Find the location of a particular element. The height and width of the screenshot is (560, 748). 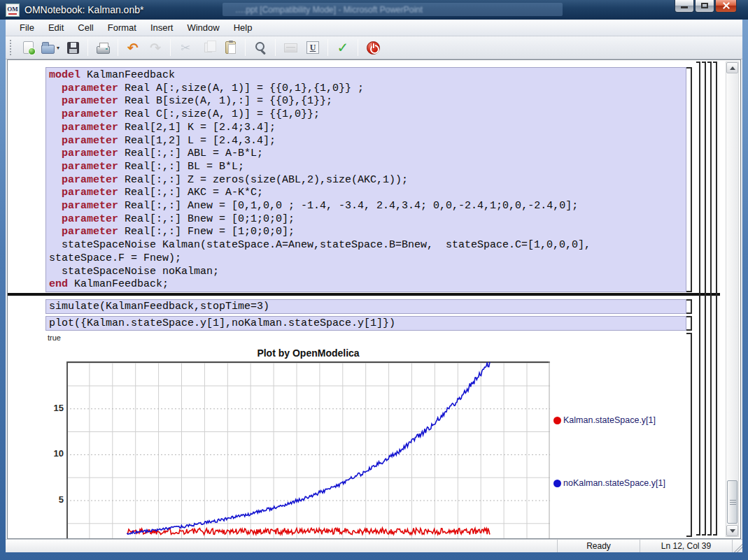

maximize-icon is located at coordinates (705, 6).